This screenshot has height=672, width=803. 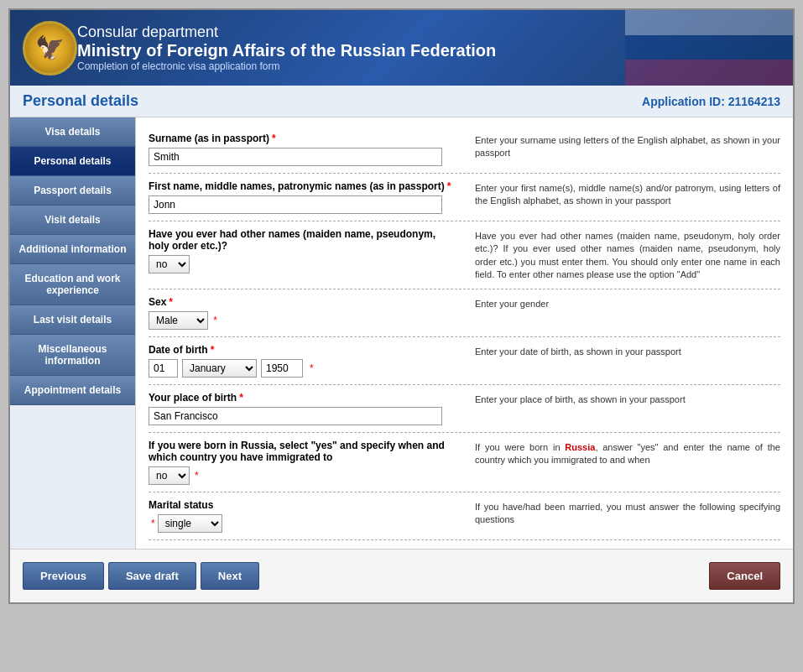 I want to click on firstname-row: First name, middle names, patronymic nam…, so click(x=465, y=198).